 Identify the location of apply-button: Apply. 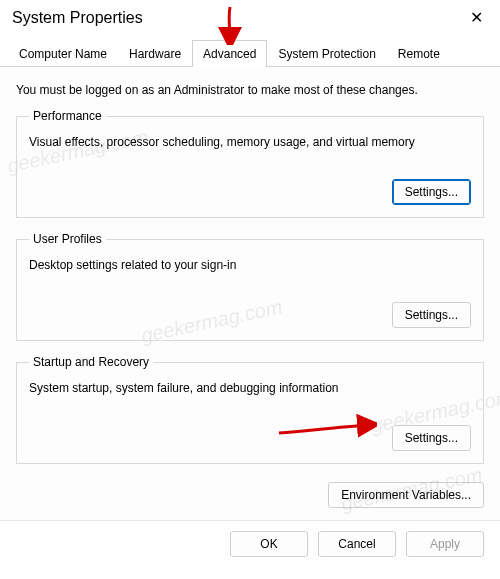
(445, 544).